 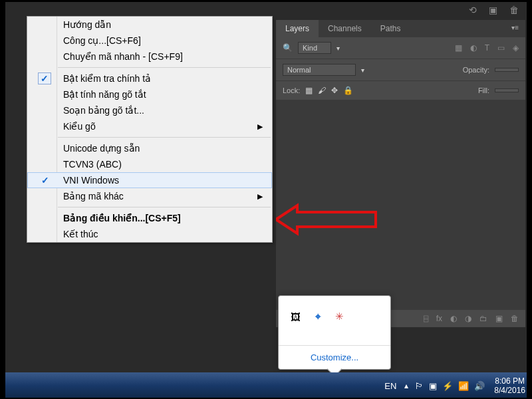 I want to click on menu-item-label: Unicode dựng sẵn, so click(x=101, y=148).